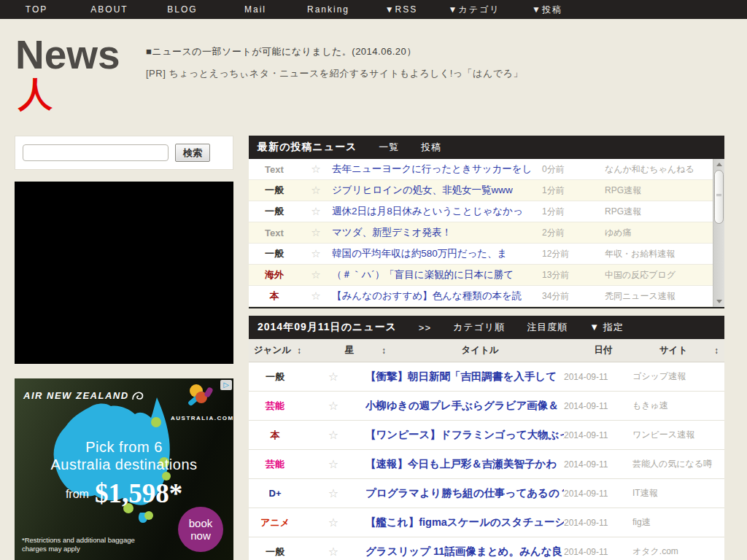 Image resolution: width=747 pixels, height=560 pixels. I want to click on banner-ad-air-new-zealand: ▷ AIR NEW ZEALAND AUSTRALIA.COM Pick fro…, so click(124, 470).